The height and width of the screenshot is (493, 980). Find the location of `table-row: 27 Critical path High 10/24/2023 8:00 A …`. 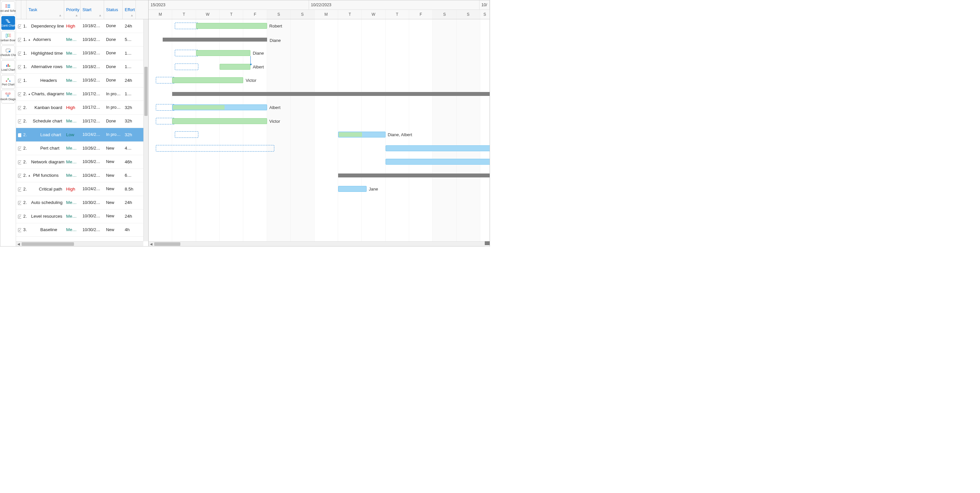

table-row: 27 Critical path High 10/24/2023 8:00 A … is located at coordinates (82, 189).